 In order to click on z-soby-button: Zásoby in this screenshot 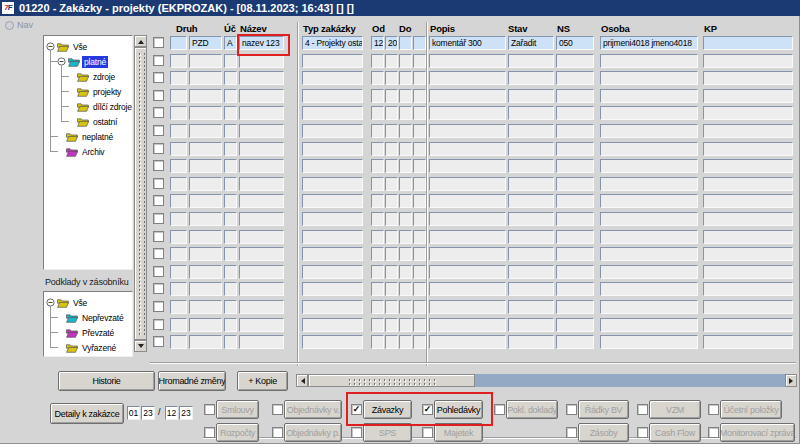, I will do `click(604, 432)`.